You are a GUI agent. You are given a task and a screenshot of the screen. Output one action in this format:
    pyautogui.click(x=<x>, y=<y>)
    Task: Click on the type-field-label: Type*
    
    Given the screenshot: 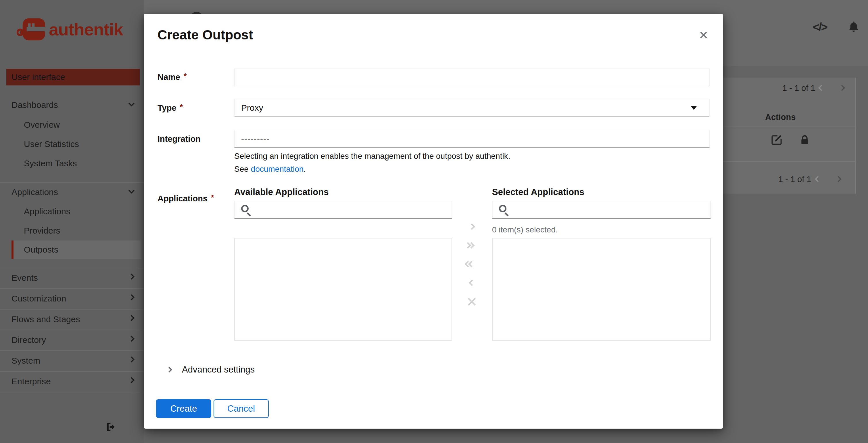 What is the action you would take?
    pyautogui.click(x=170, y=108)
    